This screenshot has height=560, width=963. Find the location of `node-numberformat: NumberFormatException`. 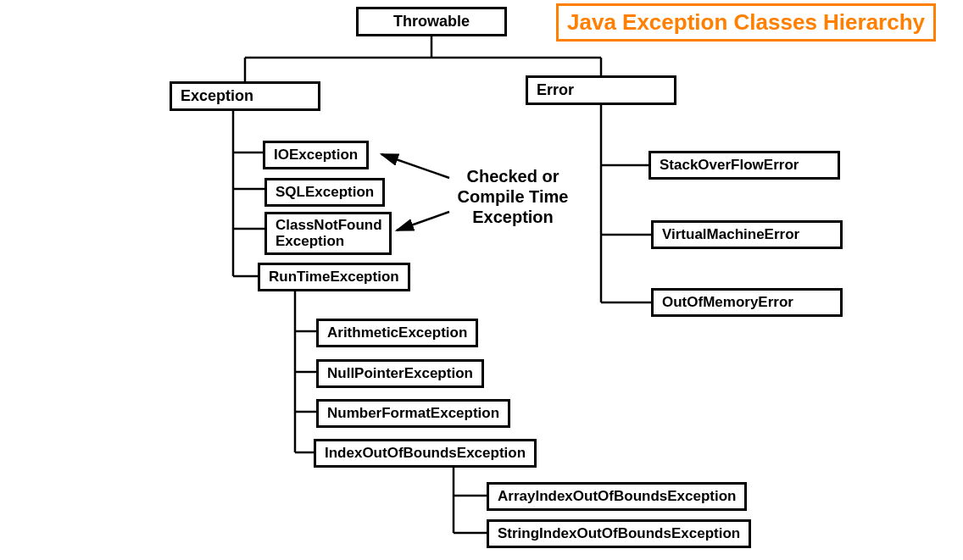

node-numberformat: NumberFormatException is located at coordinates (414, 413).